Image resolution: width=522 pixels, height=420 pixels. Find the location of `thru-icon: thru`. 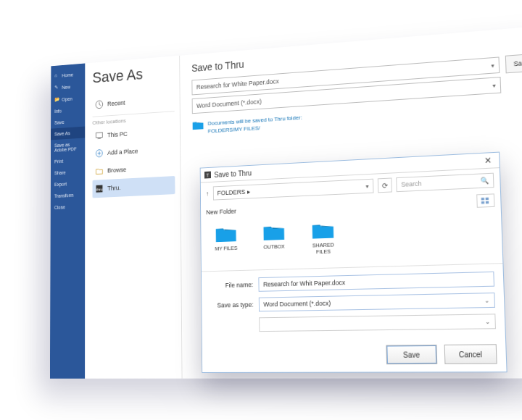

thru-icon: thru is located at coordinates (99, 189).